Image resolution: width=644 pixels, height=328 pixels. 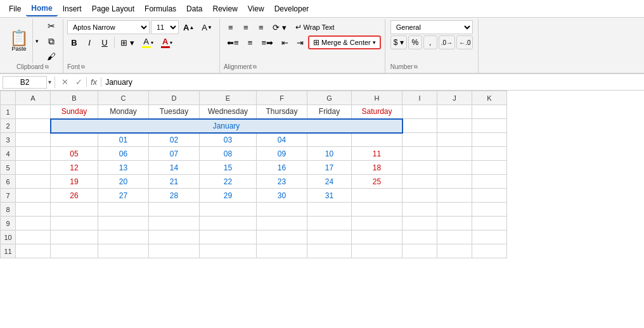 What do you see at coordinates (455, 98) in the screenshot?
I see `col-header-J: J` at bounding box center [455, 98].